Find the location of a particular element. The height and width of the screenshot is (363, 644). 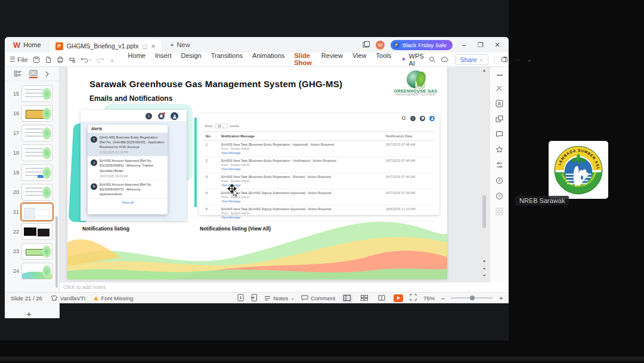

add-slide-button: + is located at coordinates (29, 314).